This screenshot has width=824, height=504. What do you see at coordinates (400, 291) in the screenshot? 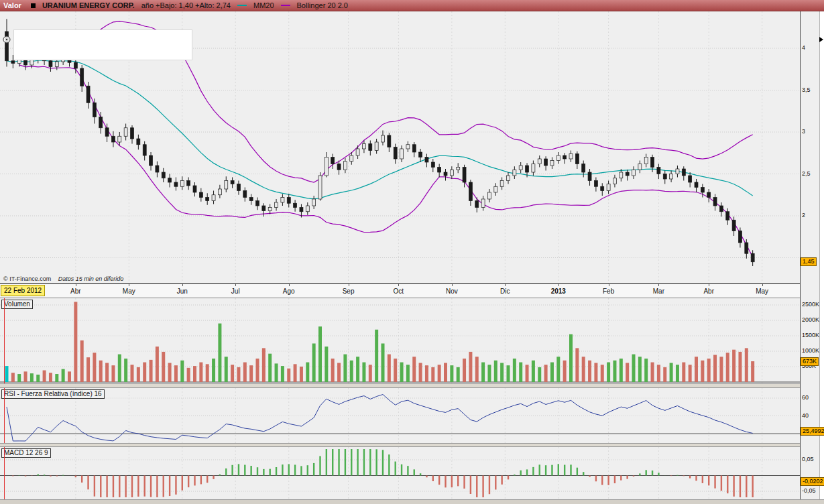
I see `date-axis: AbrMayJunJulAgoSepOctNovDic2013FebMarAbr…` at bounding box center [400, 291].